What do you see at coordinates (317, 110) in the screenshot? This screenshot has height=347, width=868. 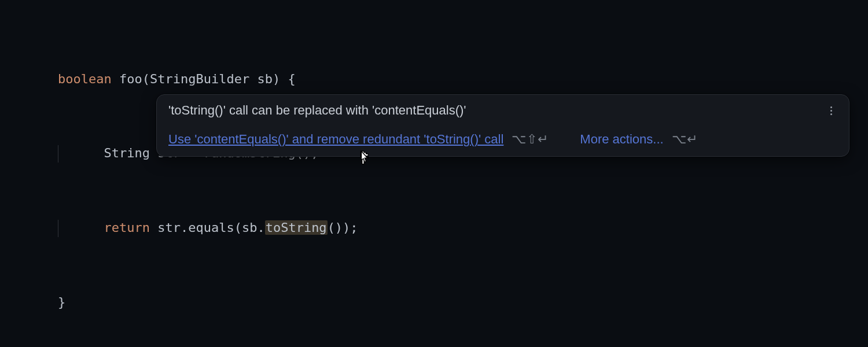 I see `tooltip-title: 'toString()' call can be replaced with '…` at bounding box center [317, 110].